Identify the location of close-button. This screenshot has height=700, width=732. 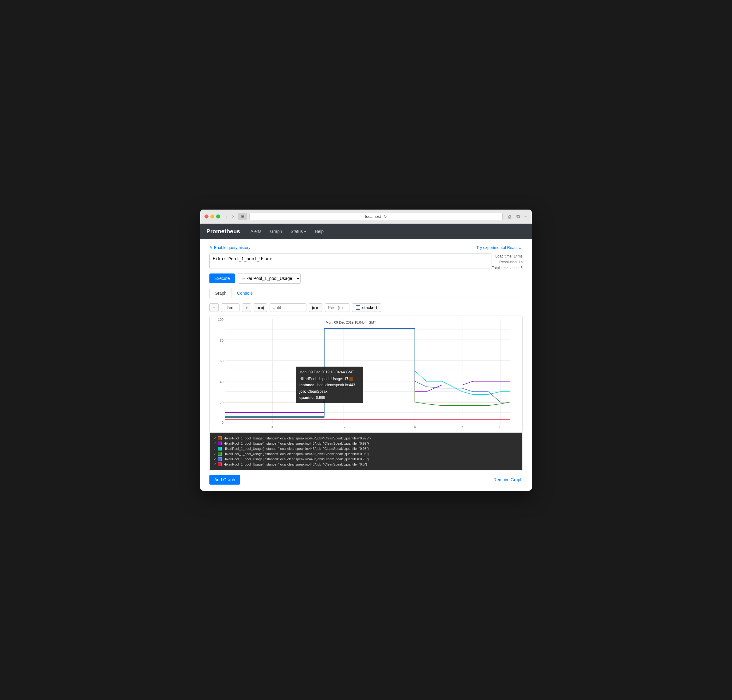
(207, 216).